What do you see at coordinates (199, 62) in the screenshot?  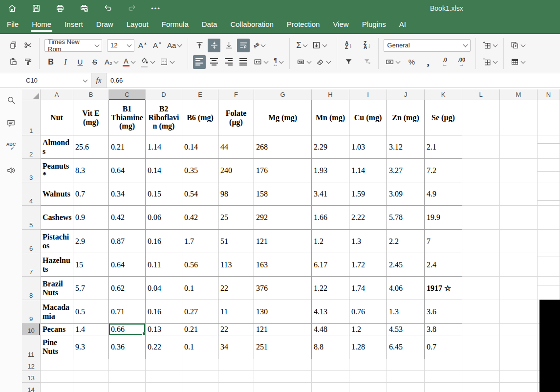 I see `align-left-button` at bounding box center [199, 62].